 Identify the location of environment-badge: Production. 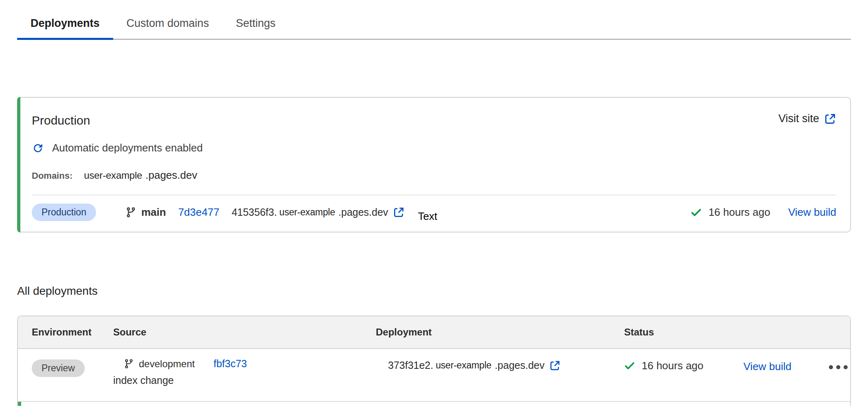
(64, 213).